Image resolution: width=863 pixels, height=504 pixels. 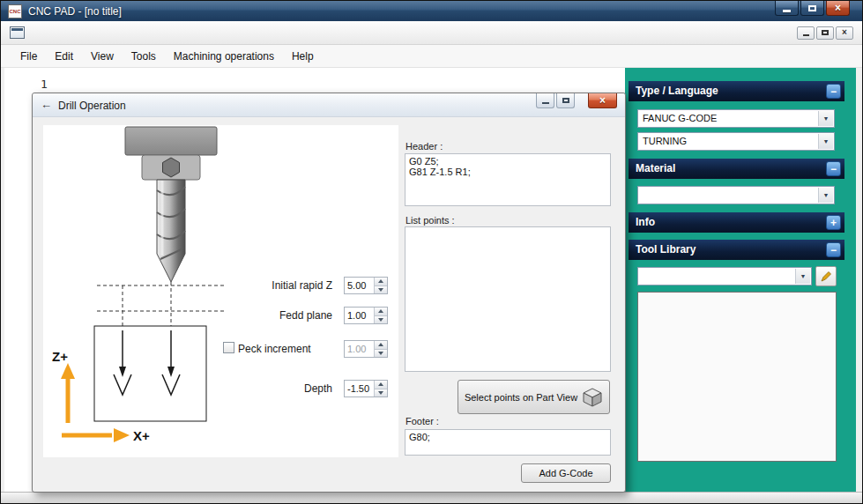 What do you see at coordinates (736, 196) in the screenshot?
I see `material-select: ▼` at bounding box center [736, 196].